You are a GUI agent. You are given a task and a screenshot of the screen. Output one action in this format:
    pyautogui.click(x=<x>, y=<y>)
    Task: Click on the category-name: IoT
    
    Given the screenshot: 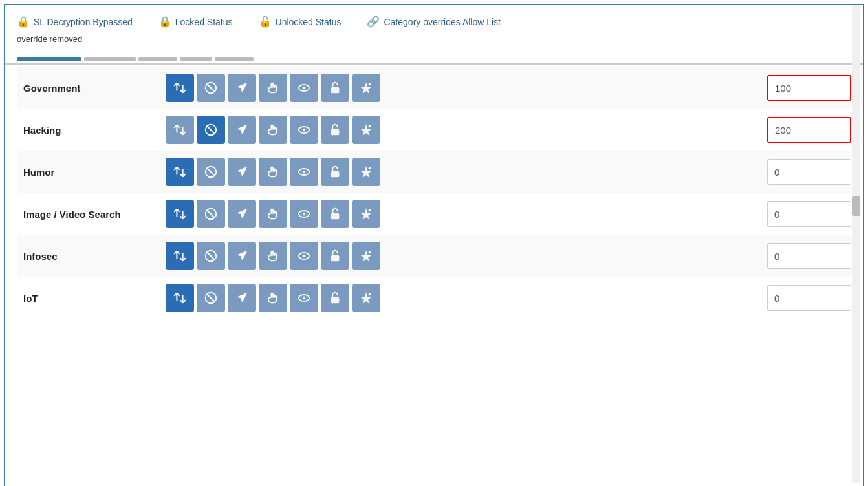 What is the action you would take?
    pyautogui.click(x=91, y=299)
    